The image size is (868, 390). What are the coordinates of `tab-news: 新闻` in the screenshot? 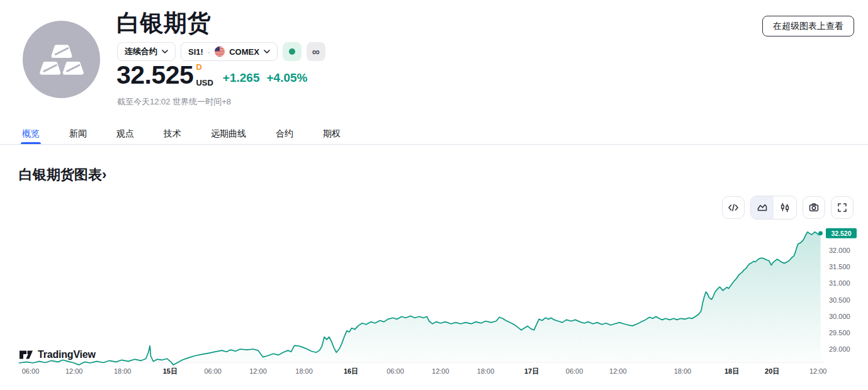 It's located at (78, 133).